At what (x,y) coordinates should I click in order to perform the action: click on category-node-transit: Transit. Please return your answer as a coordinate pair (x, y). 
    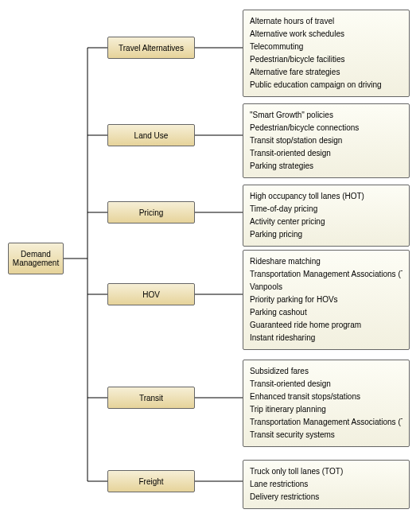
    Looking at the image, I should click on (151, 398).